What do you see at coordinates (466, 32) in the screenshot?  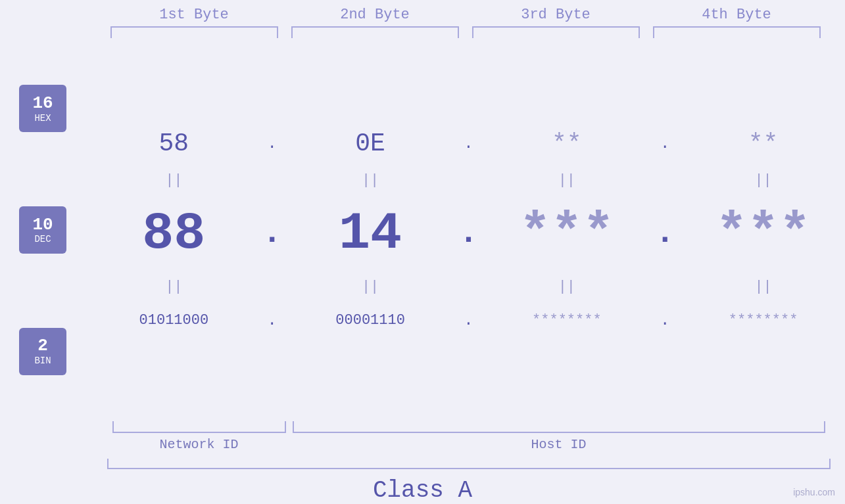 I see `top-brackets` at bounding box center [466, 32].